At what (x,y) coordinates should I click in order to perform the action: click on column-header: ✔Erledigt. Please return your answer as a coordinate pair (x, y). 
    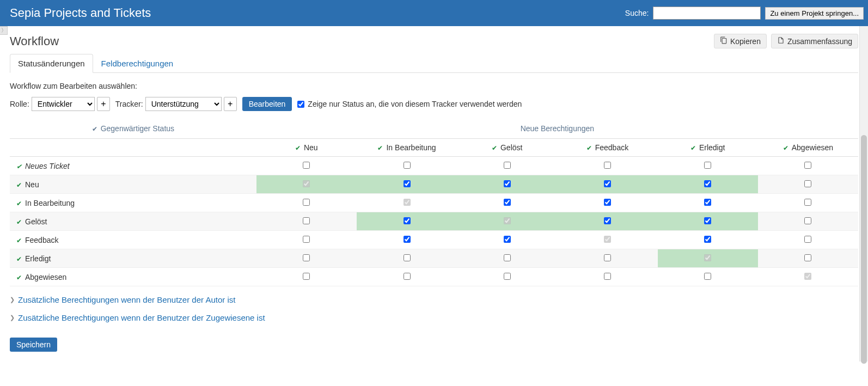
    Looking at the image, I should click on (708, 148).